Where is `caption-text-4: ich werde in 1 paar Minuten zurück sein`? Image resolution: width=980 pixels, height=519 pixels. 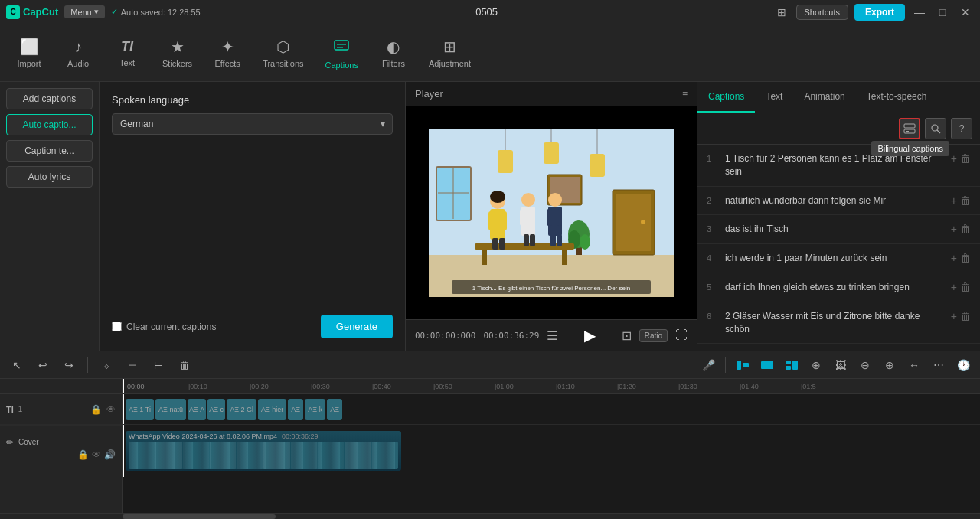 caption-text-4: ich werde in 1 paar Minuten zurück sein is located at coordinates (835, 259).